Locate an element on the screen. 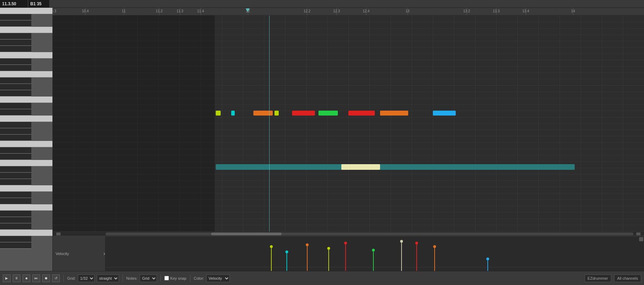 The height and width of the screenshot is (285, 644). key-snap-text: Key snap is located at coordinates (178, 278).